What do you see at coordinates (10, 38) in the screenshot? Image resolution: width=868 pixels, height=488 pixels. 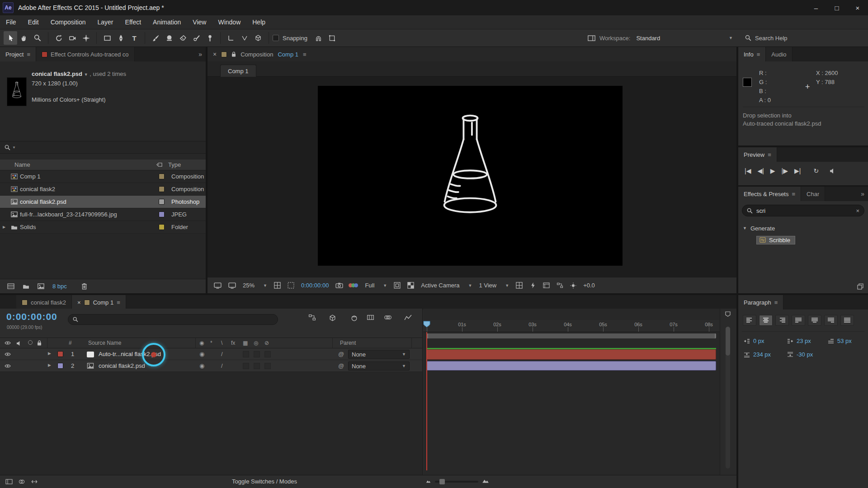 I see `selection-tool-button` at bounding box center [10, 38].